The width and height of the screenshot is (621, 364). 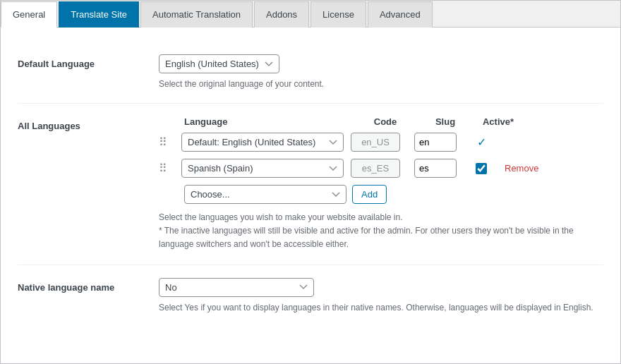 I want to click on slug-input-spanish, so click(x=435, y=168).